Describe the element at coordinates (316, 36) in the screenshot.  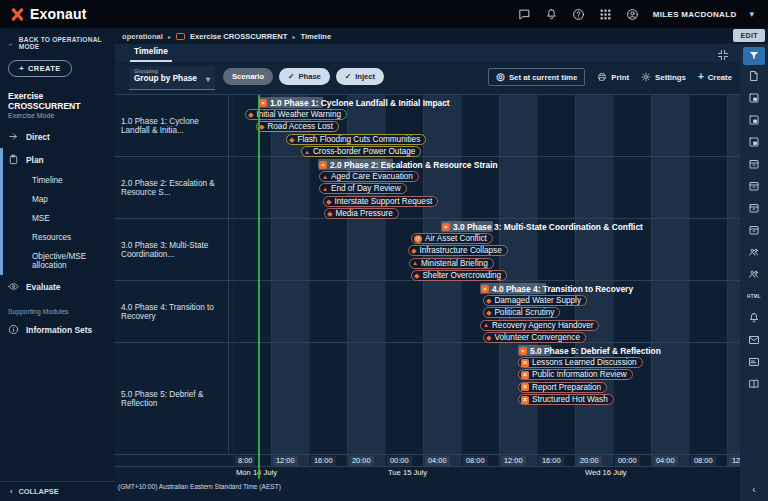
I see `breadcrumb-timeline: Timeline` at that location.